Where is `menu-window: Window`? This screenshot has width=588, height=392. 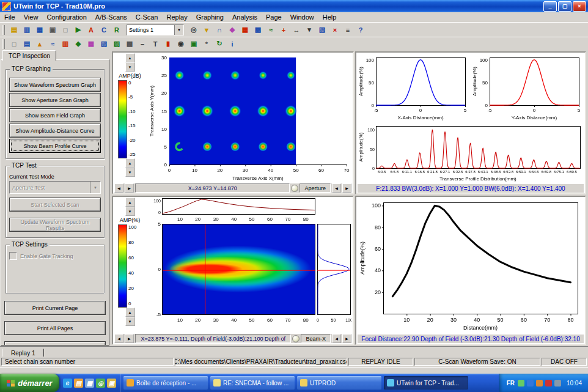
menu-window: Window is located at coordinates (302, 17).